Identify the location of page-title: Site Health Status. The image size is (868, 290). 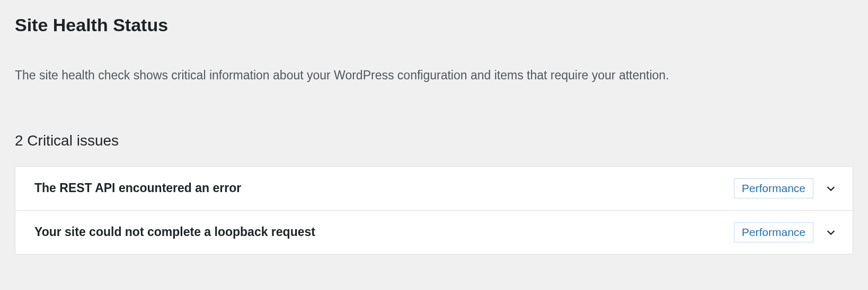
(434, 25).